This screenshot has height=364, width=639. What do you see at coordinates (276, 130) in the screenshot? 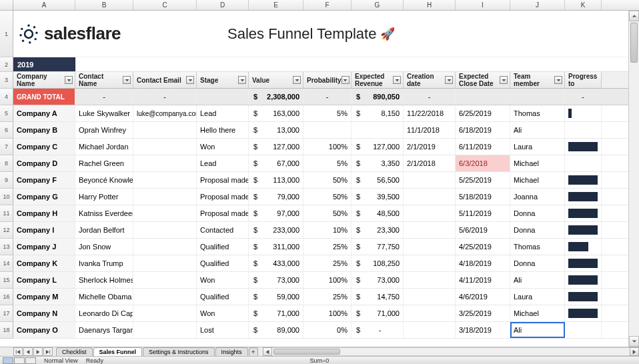
I see `cell-value: $13,000` at bounding box center [276, 130].